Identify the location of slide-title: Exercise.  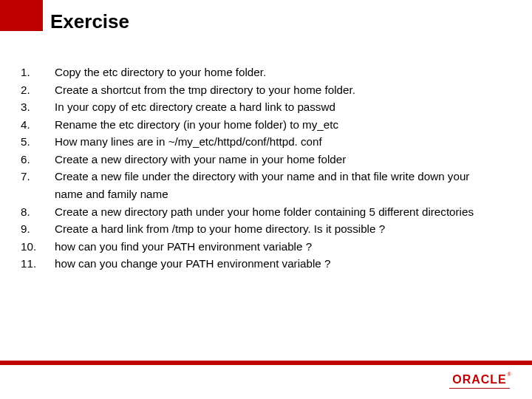
(90, 22).